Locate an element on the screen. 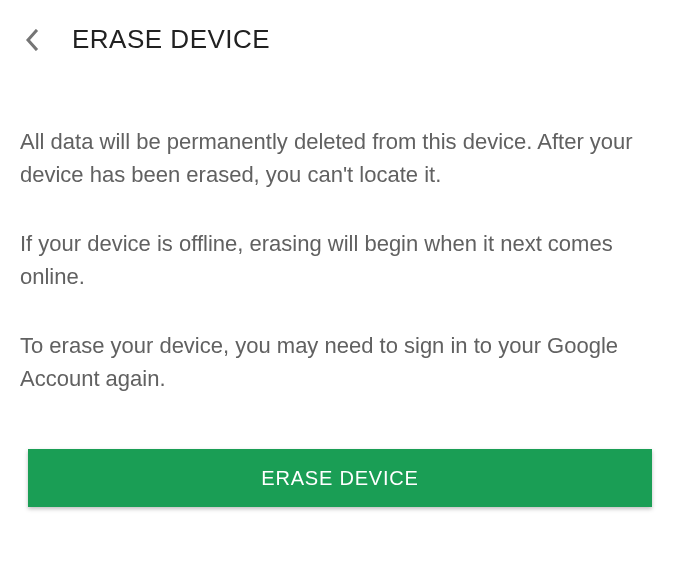 The image size is (680, 585). header: ERASE DEVICE is located at coordinates (340, 38).